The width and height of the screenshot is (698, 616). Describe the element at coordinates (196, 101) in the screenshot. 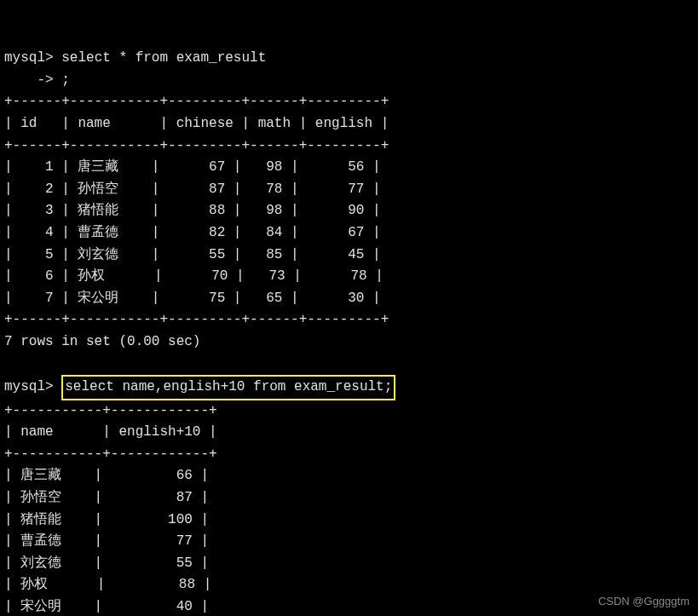

I see `table1-sep-top: +------+-----------+---------+------+---…` at that location.